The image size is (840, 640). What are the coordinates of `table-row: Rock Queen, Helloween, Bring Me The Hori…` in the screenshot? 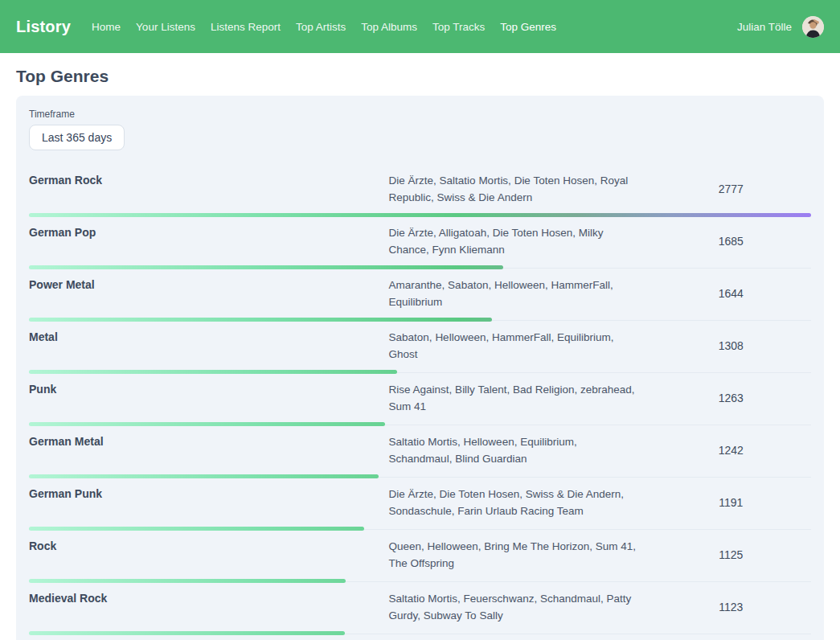 It's located at (420, 556).